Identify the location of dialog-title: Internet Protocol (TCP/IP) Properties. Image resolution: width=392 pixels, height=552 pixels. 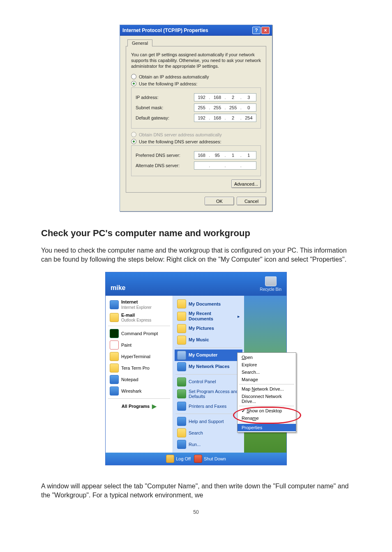
(165, 30).